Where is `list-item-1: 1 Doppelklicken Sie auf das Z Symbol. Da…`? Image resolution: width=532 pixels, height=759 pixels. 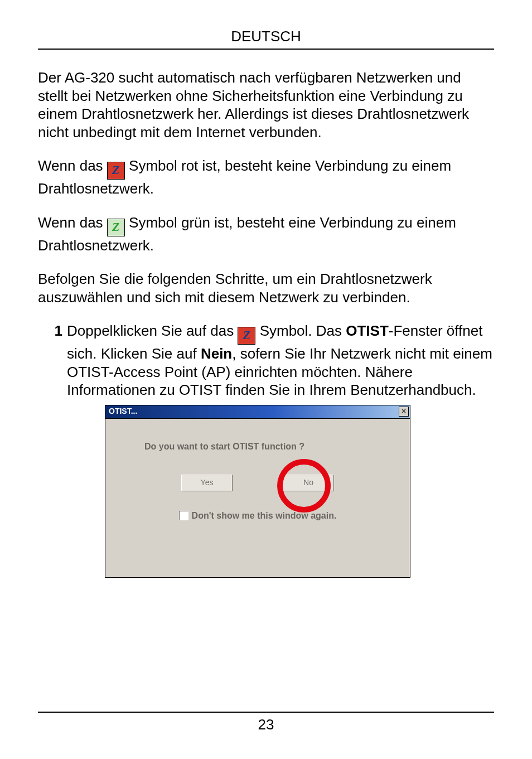 list-item-1: 1 Doppelklicken Sie auf das Z Symbol. Da… is located at coordinates (266, 360).